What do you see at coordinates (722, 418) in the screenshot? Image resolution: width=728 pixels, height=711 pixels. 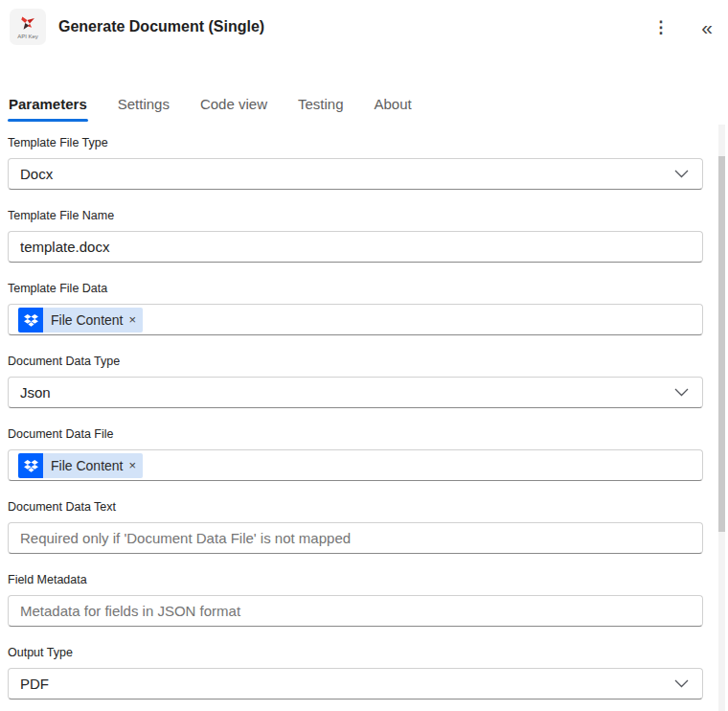 I see `scrollbar-track` at bounding box center [722, 418].